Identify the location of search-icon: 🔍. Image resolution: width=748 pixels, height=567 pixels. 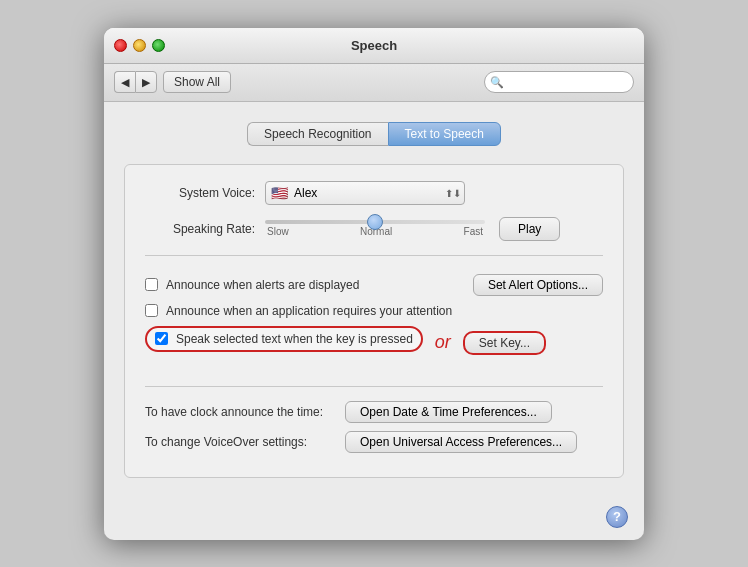
(497, 82).